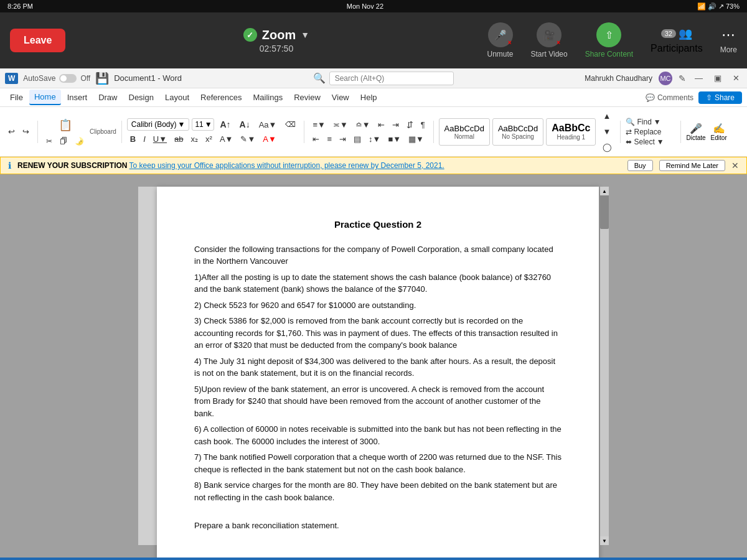  What do you see at coordinates (342, 139) in the screenshot?
I see `align-right-button: ⇥` at bounding box center [342, 139].